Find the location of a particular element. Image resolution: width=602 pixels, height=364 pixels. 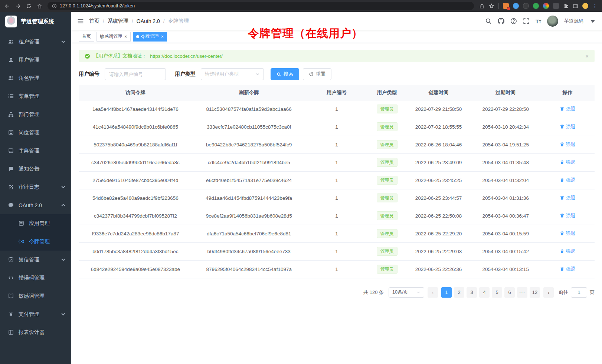

sidebar-collapse-icon is located at coordinates (81, 21).